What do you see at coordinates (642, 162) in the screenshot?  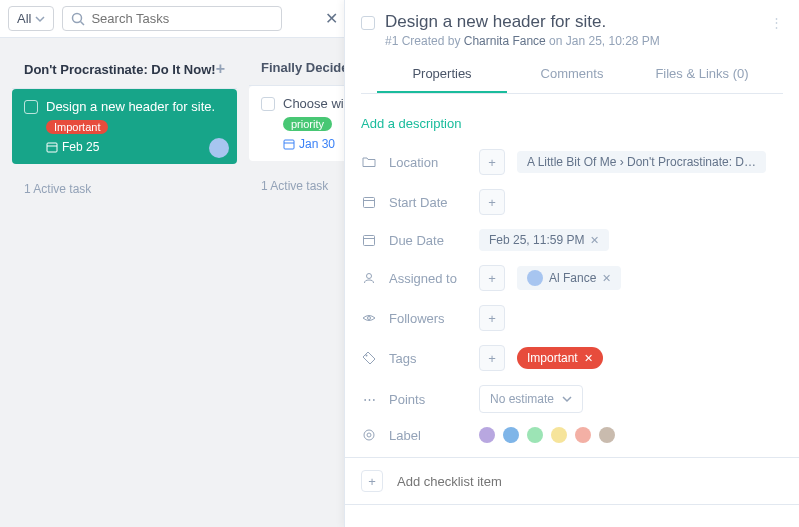 I see `location-breadcrumb: A Little Bit Of Me › Don't Procrastinate…` at bounding box center [642, 162].